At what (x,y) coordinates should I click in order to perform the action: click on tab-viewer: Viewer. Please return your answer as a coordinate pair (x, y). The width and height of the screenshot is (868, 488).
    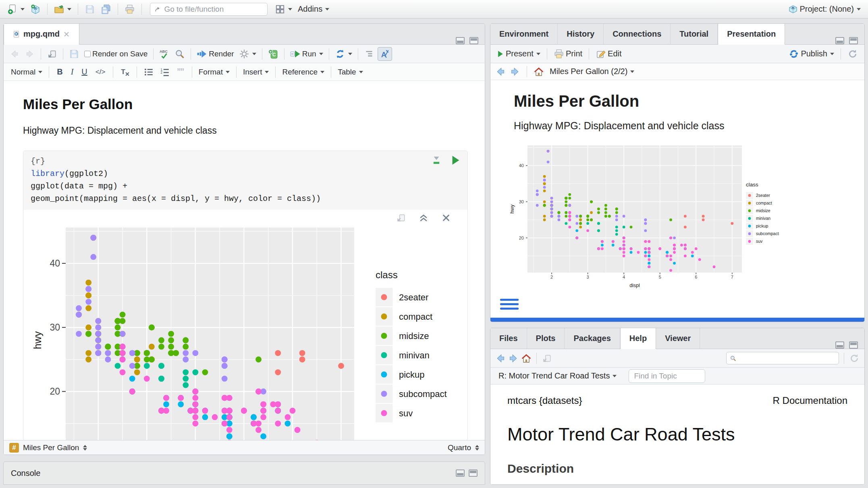
    Looking at the image, I should click on (678, 338).